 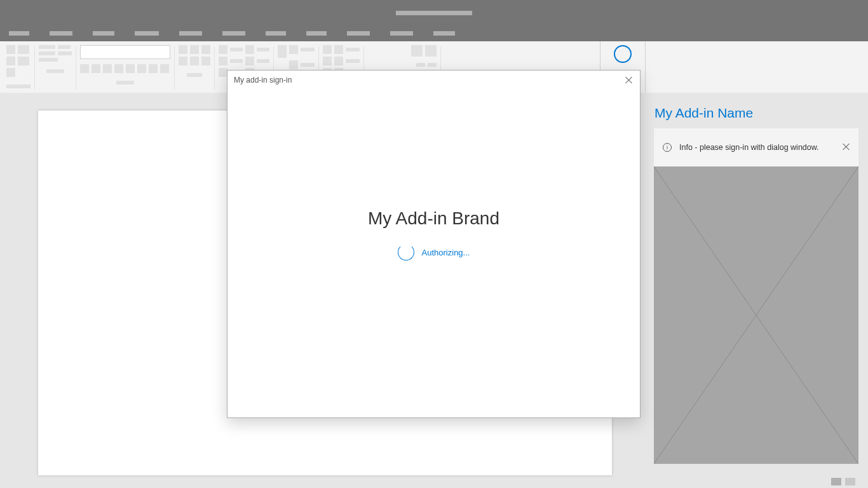 I want to click on dialog-header: My add-in sign-in, so click(x=433, y=80).